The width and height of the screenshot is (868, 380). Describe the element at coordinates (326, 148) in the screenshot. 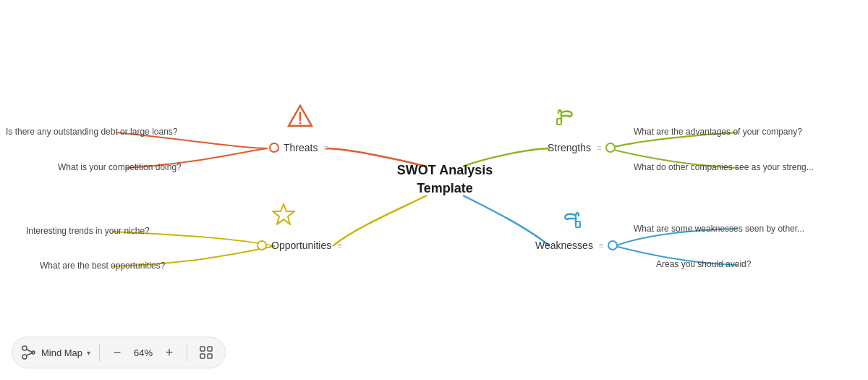

I see `threats-menu-icon: ≡` at that location.